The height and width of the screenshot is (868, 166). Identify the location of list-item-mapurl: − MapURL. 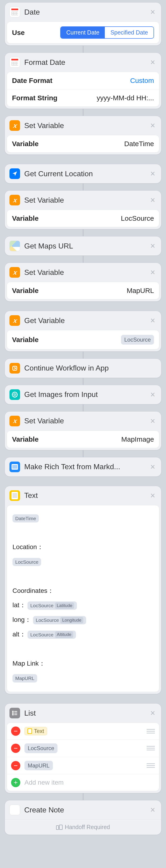
(83, 766).